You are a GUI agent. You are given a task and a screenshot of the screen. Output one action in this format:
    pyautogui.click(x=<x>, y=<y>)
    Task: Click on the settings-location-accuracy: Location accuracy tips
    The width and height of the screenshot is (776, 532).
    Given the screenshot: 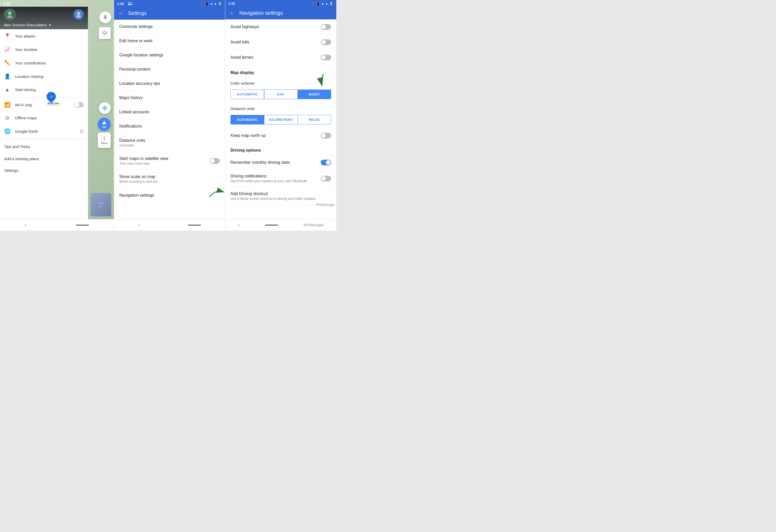 What is the action you would take?
    pyautogui.click(x=170, y=83)
    